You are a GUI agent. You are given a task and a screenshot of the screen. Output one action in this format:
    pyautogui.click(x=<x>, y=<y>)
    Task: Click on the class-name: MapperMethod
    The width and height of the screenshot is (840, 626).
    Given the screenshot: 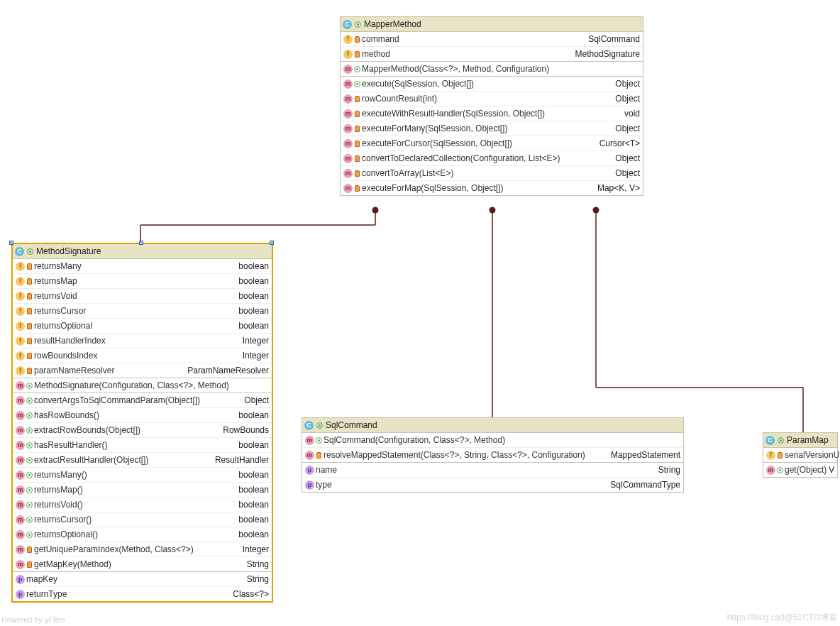 What is the action you would take?
    pyautogui.click(x=393, y=24)
    